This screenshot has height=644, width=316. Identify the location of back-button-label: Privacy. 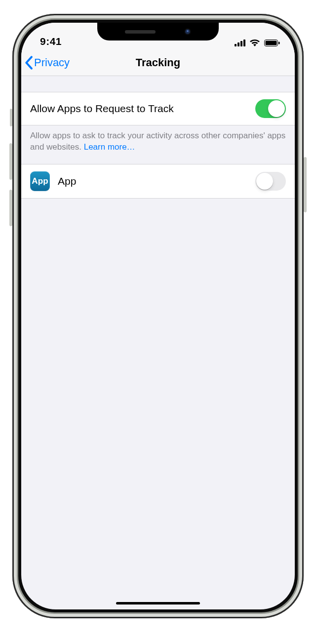
(52, 63).